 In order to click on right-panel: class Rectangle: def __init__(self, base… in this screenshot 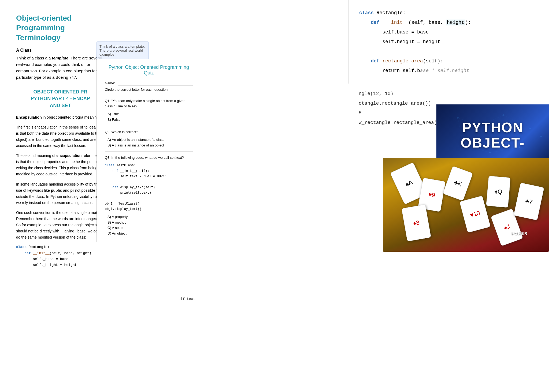, I will do `click(448, 66)`.